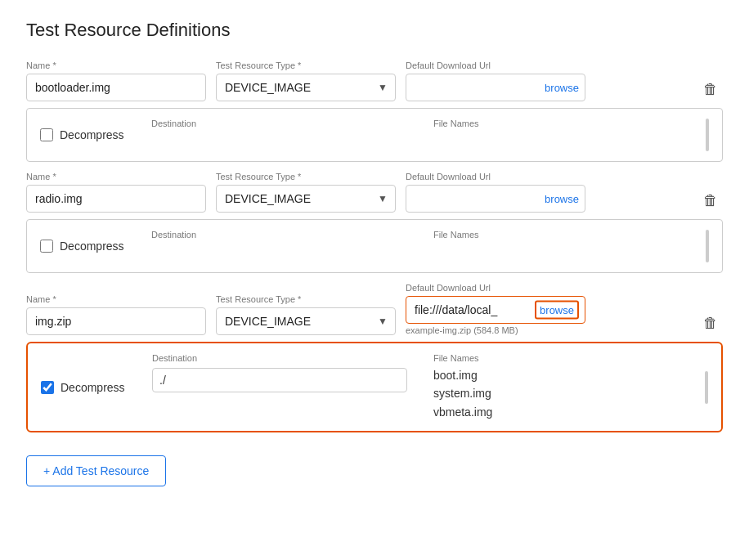 Image resolution: width=749 pixels, height=560 pixels. I want to click on type-label-1: Test Resource Type *, so click(306, 177).